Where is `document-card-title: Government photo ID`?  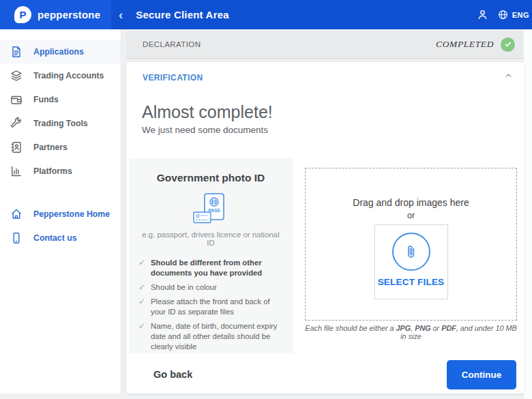
document-card-title: Government photo ID is located at coordinates (211, 178).